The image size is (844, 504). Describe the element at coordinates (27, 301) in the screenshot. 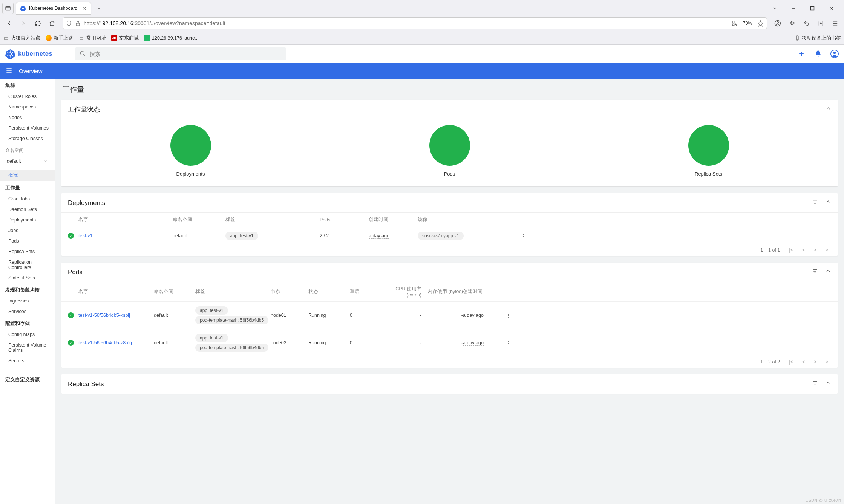

I see `sidebar-item-ingresses: Ingresses` at that location.